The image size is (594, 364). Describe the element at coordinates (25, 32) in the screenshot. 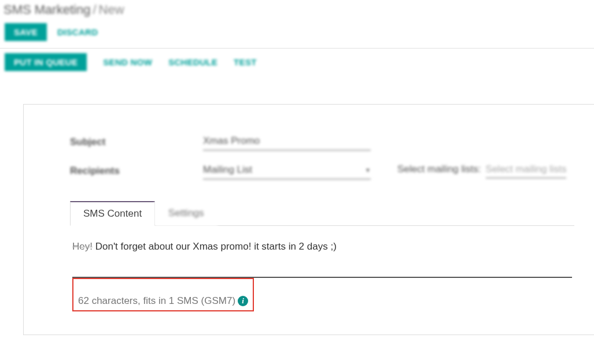

I see `save-button: SAVE` at that location.